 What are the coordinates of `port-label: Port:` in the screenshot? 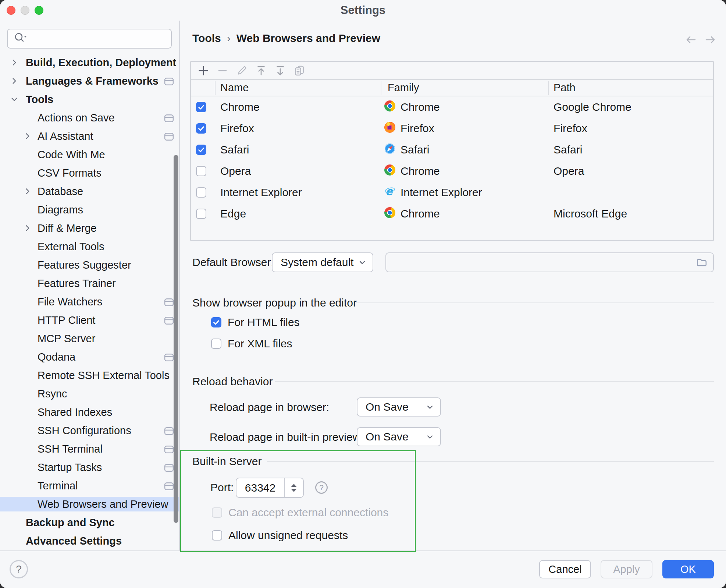 It's located at (222, 488).